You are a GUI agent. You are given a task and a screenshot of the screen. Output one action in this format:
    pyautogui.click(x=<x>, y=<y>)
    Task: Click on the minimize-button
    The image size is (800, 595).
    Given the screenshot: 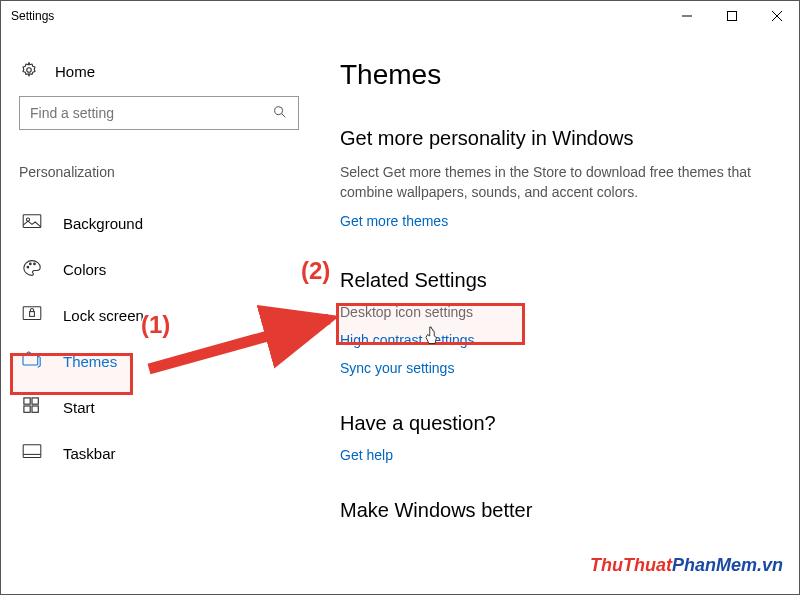 What is the action you would take?
    pyautogui.click(x=686, y=16)
    